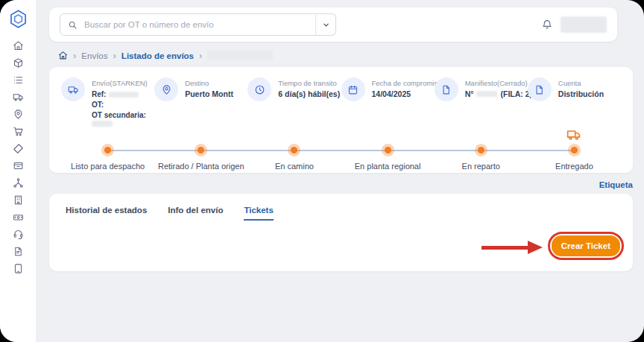 Image resolution: width=644 pixels, height=342 pixels. Describe the element at coordinates (259, 89) in the screenshot. I see `clock-icon` at that location.